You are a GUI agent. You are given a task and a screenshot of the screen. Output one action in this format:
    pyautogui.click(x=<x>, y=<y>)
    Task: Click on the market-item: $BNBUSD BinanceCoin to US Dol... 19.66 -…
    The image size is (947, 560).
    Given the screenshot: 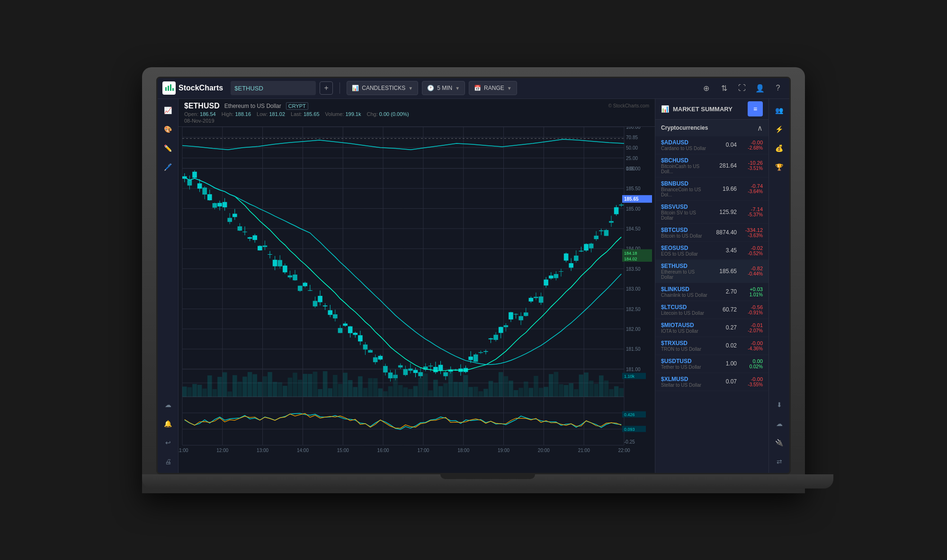 What is the action you would take?
    pyautogui.click(x=712, y=189)
    